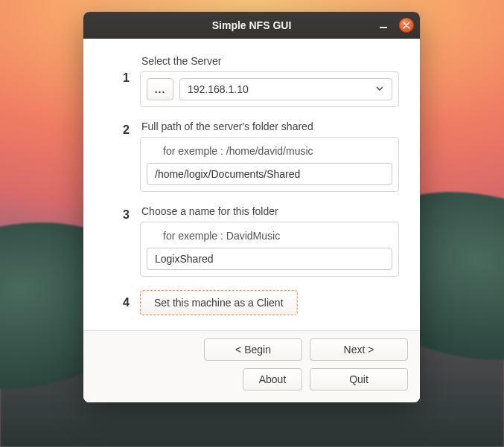  I want to click on begin-button: < Begin, so click(253, 350).